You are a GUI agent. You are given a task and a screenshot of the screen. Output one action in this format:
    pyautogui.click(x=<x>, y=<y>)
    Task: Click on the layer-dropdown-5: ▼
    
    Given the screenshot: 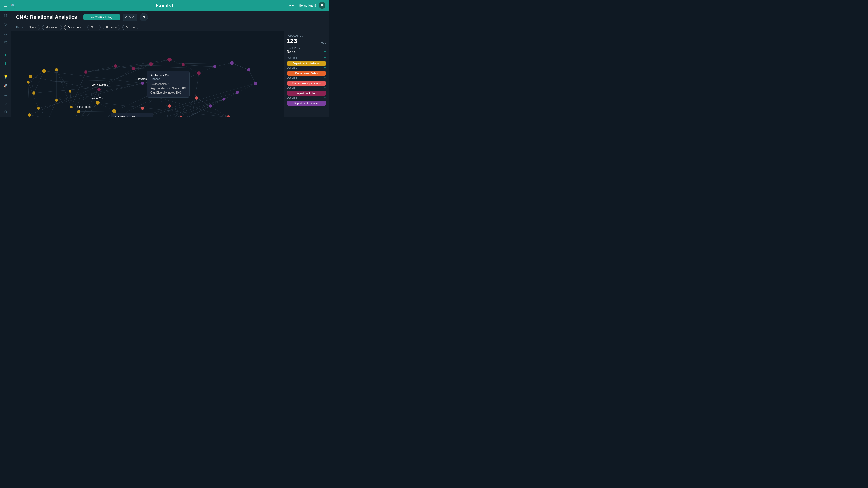 What is the action you would take?
    pyautogui.click(x=325, y=98)
    